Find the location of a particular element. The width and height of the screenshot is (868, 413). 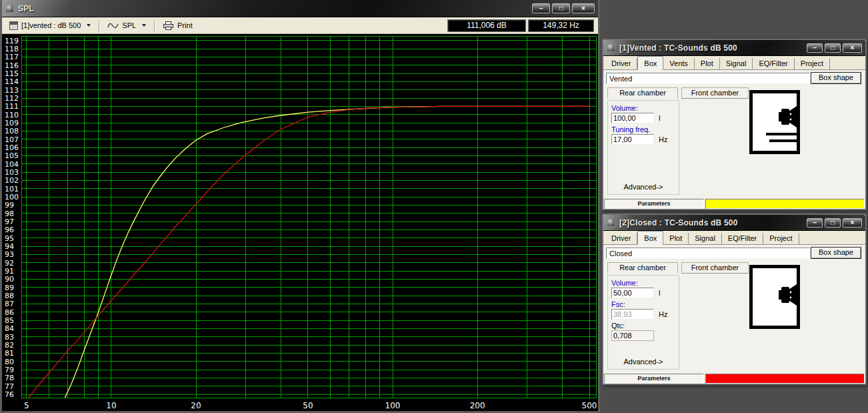

field-input-fsc is located at coordinates (633, 314).